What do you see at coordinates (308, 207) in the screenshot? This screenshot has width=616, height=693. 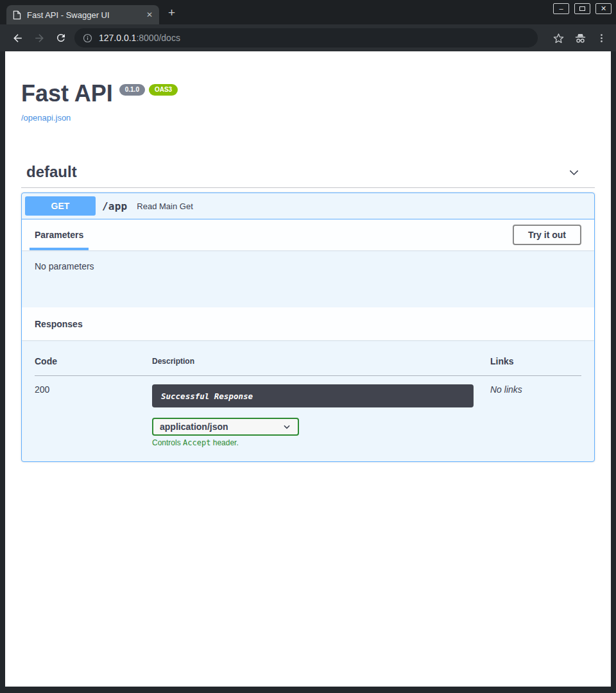 I see `operation-summary: GET /app Read Main Get` at bounding box center [308, 207].